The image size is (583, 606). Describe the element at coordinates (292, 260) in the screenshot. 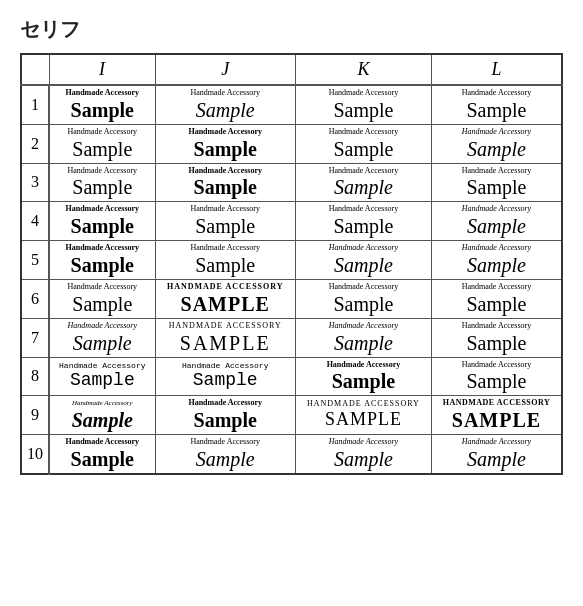

I see `table-row: 5Handmade AccessorySampleHandmade Access…` at that location.